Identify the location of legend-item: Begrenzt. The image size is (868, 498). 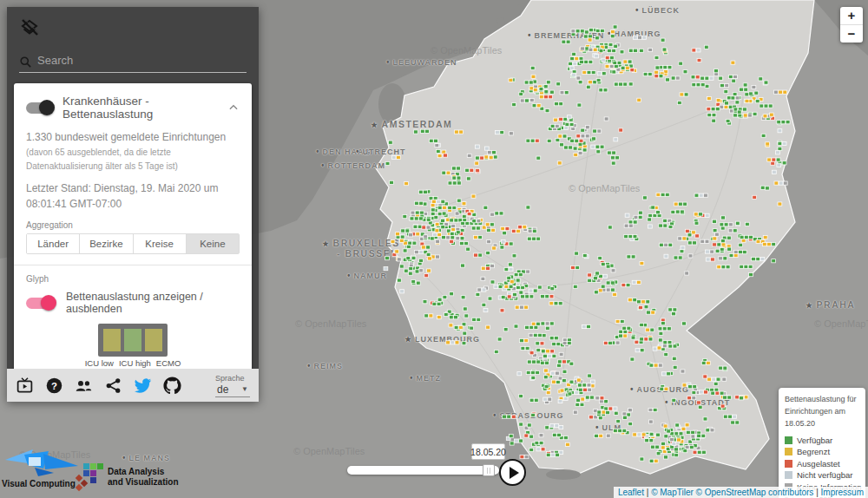
(822, 451).